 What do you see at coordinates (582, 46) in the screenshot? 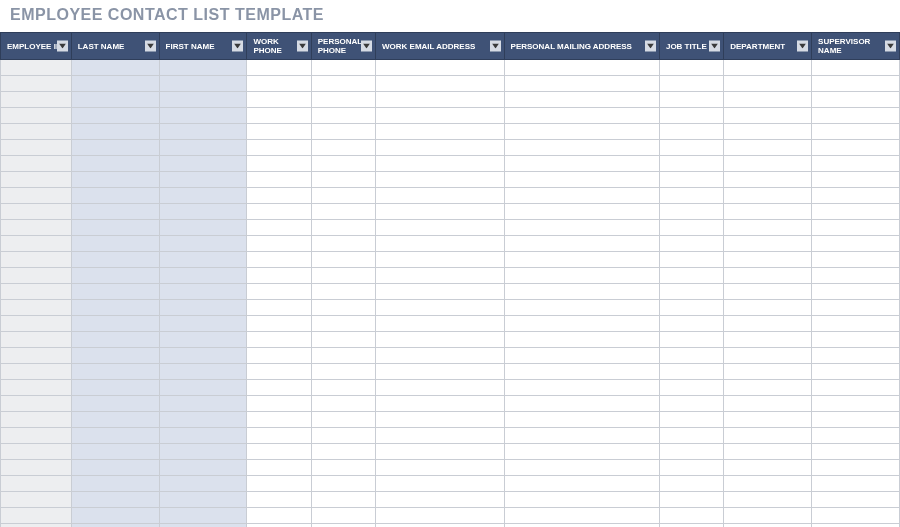
I see `column-header-personal_mailing: PERSONAL MAILING ADDRESS` at bounding box center [582, 46].